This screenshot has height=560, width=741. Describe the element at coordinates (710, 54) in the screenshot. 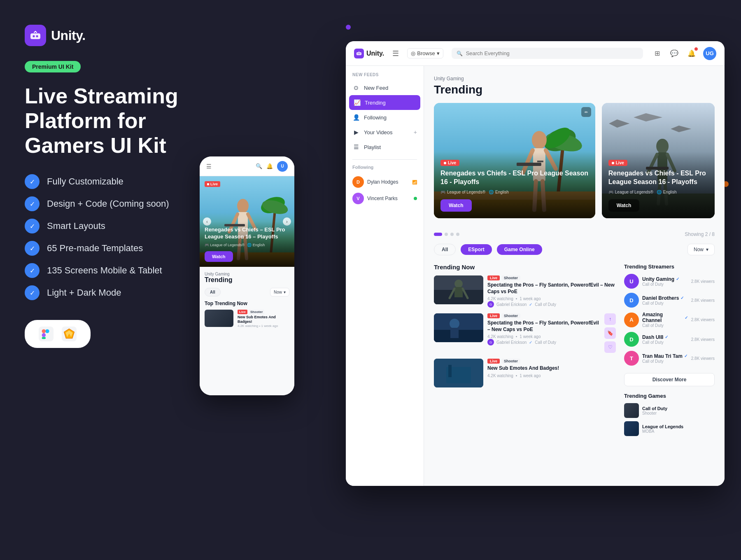

I see `user-avatar: UG` at that location.